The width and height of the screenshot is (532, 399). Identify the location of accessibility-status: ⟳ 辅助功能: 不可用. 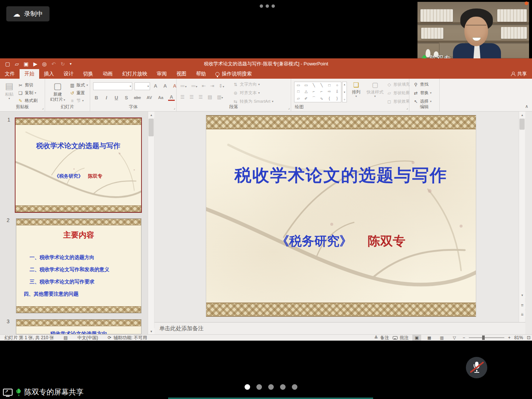
(127, 338).